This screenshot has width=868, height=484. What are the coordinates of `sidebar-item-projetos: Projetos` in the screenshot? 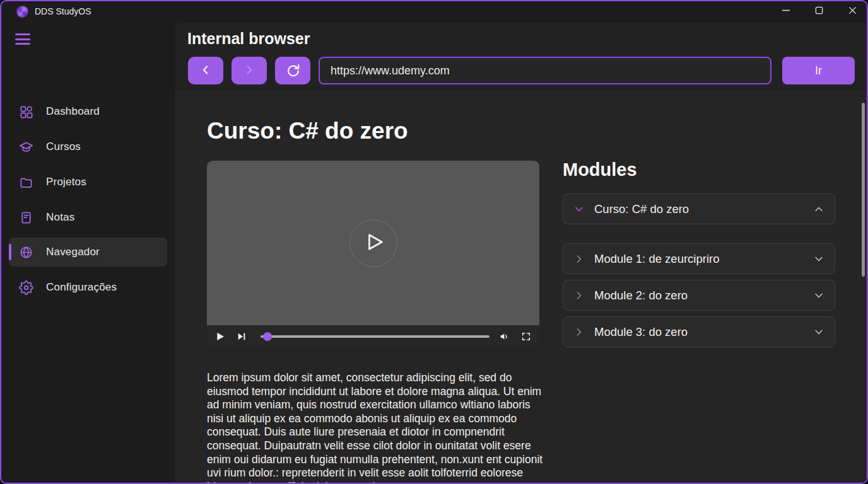 It's located at (88, 182).